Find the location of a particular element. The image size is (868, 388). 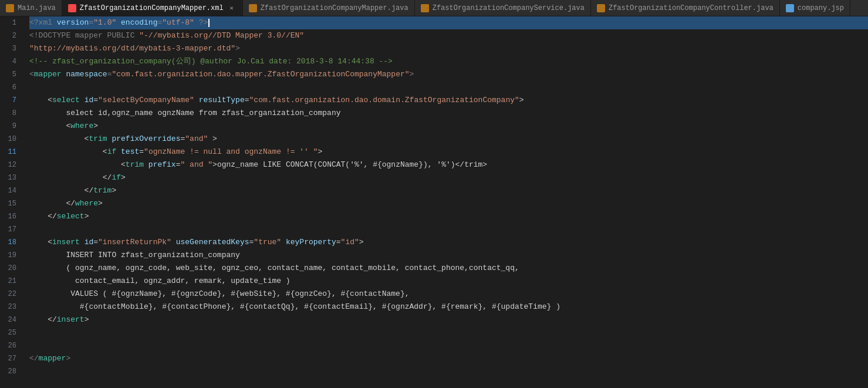

tab-label: ZfastOrganizationCompanyController.java is located at coordinates (691, 8).